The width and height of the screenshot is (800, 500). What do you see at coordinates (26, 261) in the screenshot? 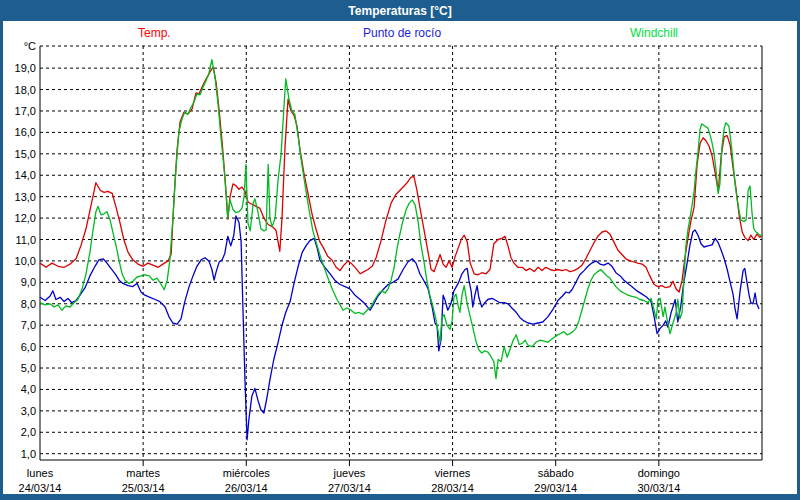
I see `svg-text: 10,0` at bounding box center [26, 261].